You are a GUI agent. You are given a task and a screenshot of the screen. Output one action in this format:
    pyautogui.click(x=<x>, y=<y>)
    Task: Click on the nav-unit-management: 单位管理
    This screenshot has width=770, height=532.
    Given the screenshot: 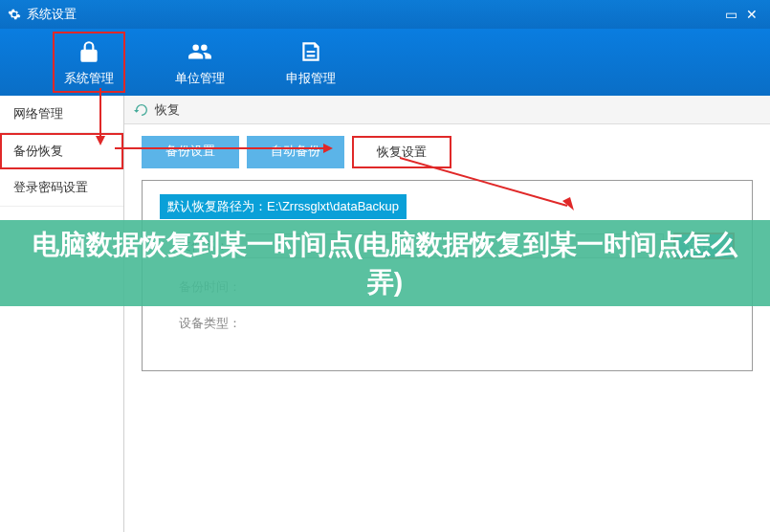 What is the action you would take?
    pyautogui.click(x=200, y=62)
    